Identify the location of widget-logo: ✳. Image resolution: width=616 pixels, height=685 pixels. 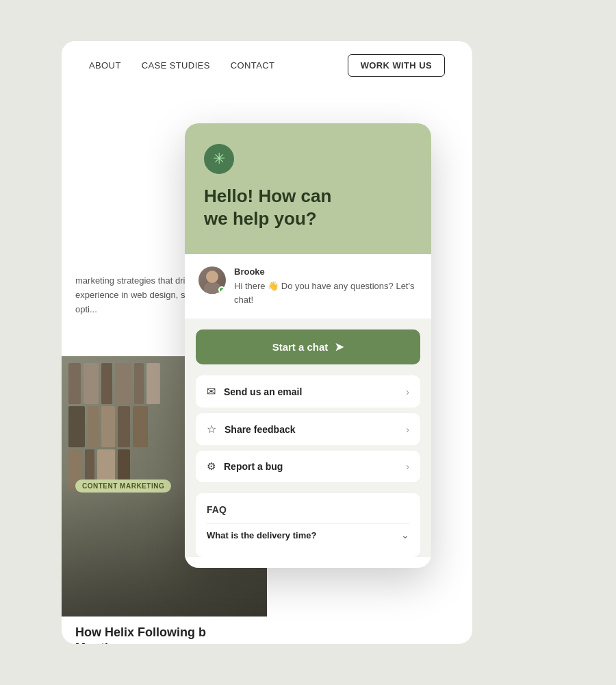
(219, 159).